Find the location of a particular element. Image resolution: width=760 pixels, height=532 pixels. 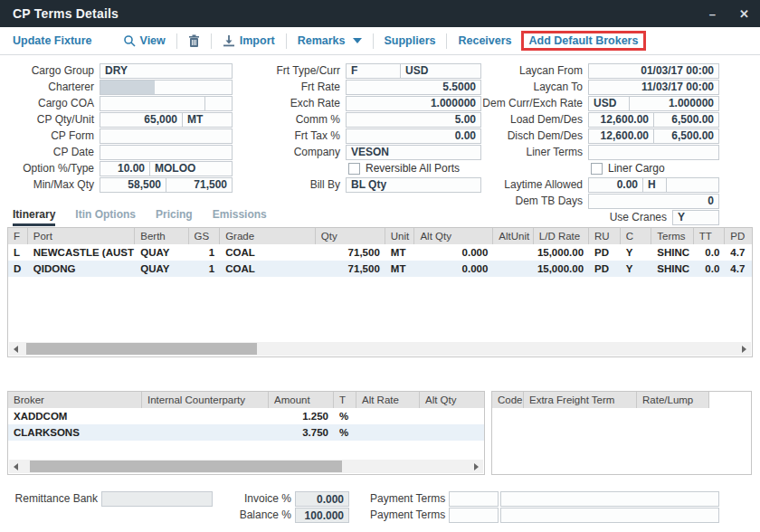

comm-pct-field: 5.00 is located at coordinates (413, 119).